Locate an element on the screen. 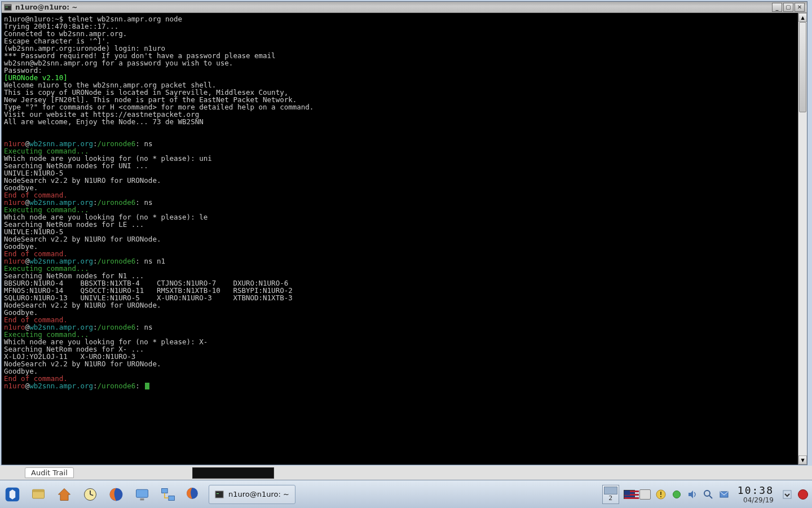  magnifier-icon is located at coordinates (708, 494).